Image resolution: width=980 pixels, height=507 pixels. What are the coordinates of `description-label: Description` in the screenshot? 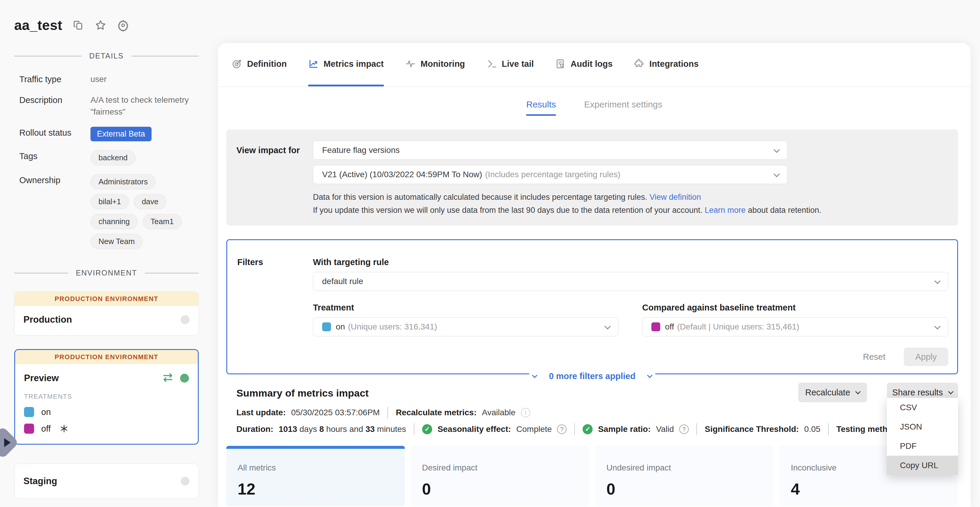 It's located at (53, 100).